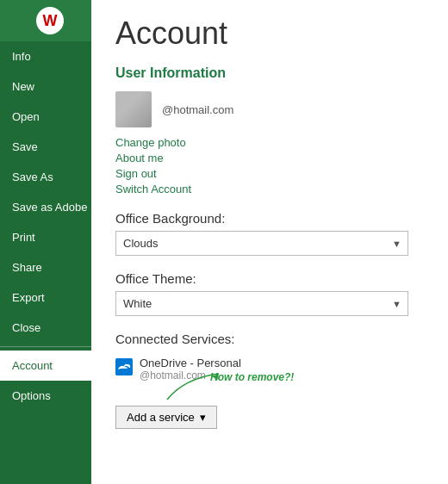  I want to click on add-service-container: Add a service ▾ How to remove?!, so click(166, 412).